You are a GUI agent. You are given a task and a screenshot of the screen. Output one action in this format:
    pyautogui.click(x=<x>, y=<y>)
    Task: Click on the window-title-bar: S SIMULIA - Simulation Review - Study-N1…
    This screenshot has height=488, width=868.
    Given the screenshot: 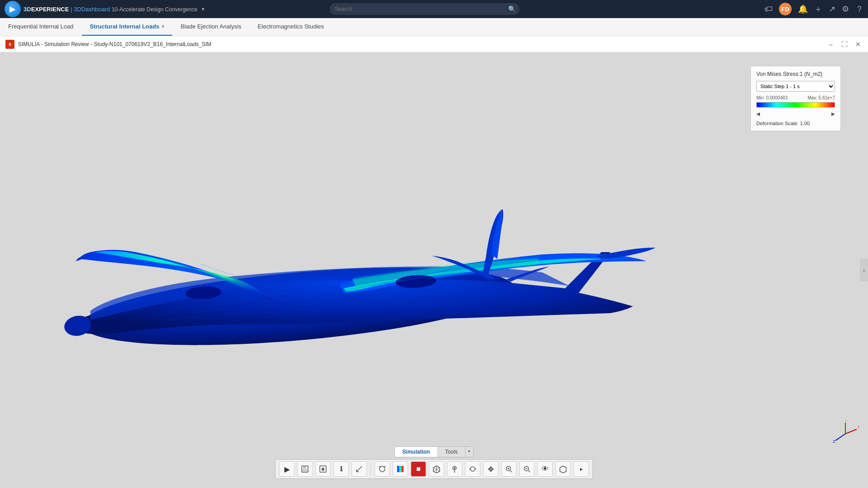 What is the action you would take?
    pyautogui.click(x=434, y=44)
    